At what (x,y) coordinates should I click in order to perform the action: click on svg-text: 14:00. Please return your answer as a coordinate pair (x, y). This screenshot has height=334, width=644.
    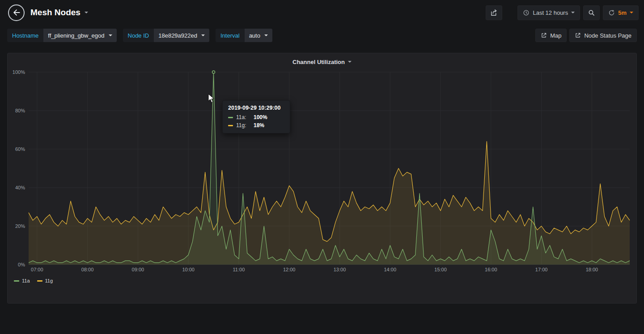
    Looking at the image, I should click on (390, 270).